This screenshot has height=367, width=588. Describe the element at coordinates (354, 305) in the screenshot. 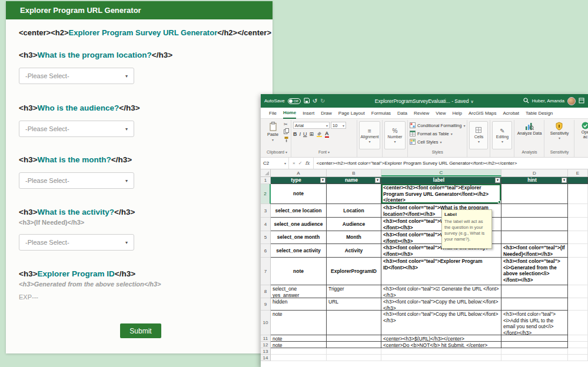

I see `cell-name: URL` at that location.